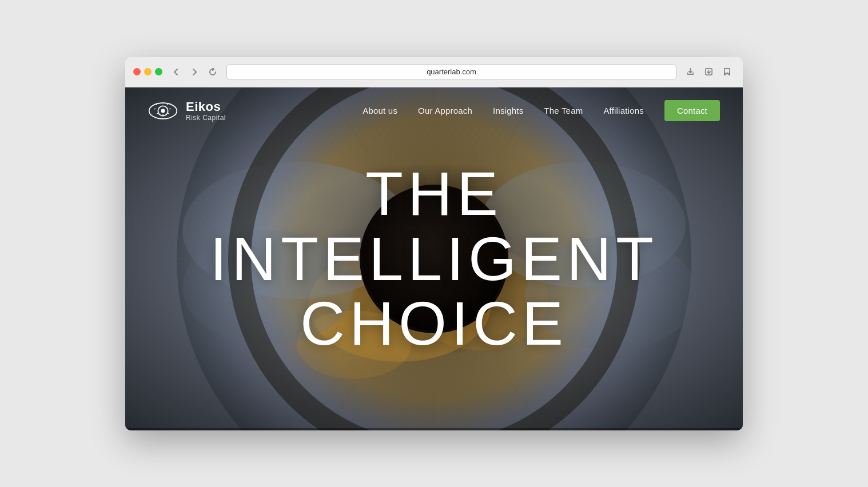  What do you see at coordinates (708, 72) in the screenshot?
I see `browser-actions` at bounding box center [708, 72].